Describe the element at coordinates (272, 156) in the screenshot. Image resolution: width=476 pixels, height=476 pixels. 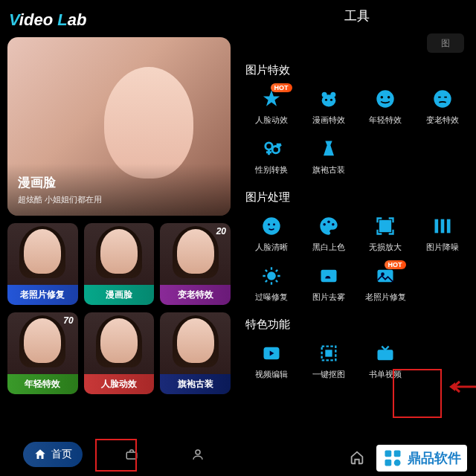
I see `tool-gender: 性别转换` at that location.